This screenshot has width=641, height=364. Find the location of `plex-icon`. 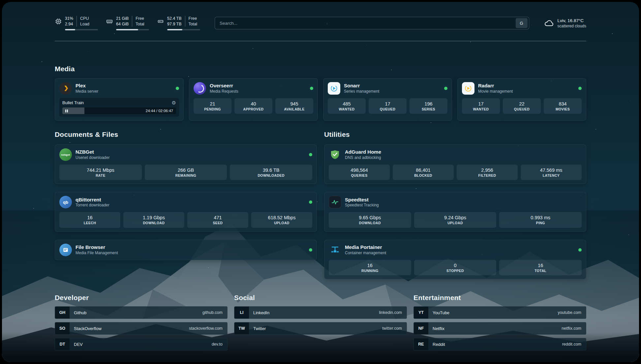

plex-icon is located at coordinates (66, 88).